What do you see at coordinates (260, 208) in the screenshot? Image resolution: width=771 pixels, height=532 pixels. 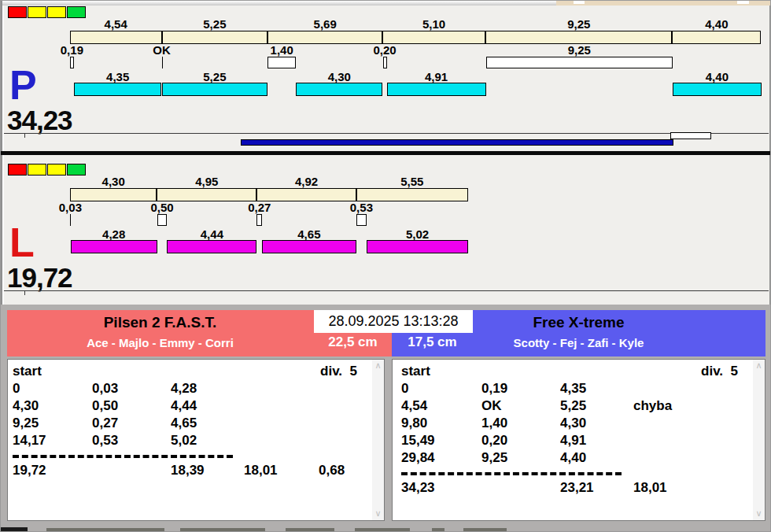 I see `exchange-time-label: 0,27` at bounding box center [260, 208].